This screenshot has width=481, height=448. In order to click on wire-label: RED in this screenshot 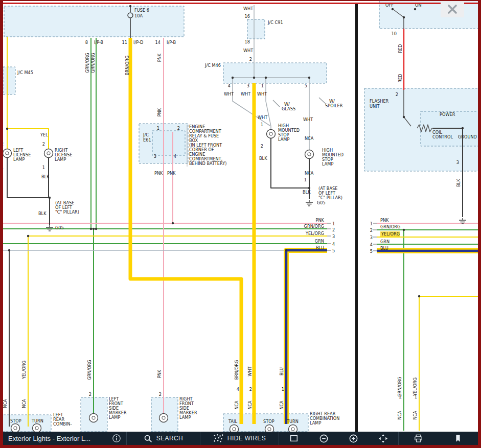, I will do `click(400, 78)`.